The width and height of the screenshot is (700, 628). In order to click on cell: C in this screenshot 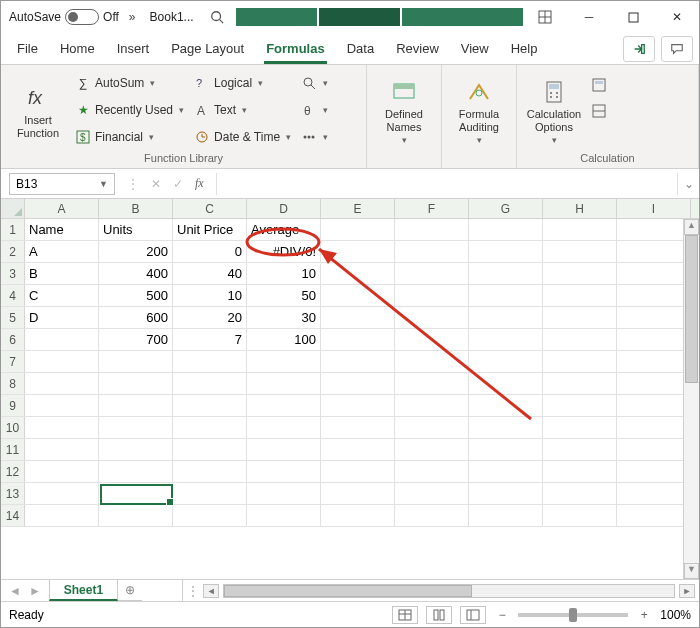, I will do `click(62, 296)`.